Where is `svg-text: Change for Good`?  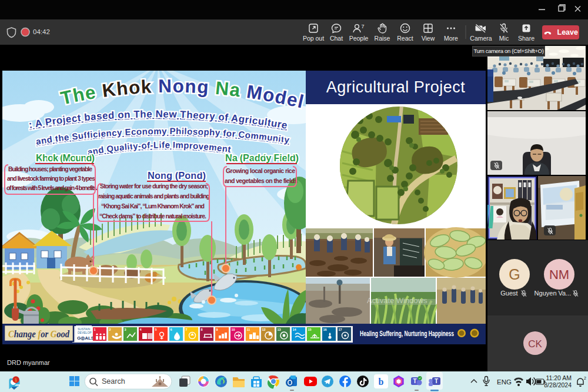 svg-text: Change for Good is located at coordinates (39, 334).